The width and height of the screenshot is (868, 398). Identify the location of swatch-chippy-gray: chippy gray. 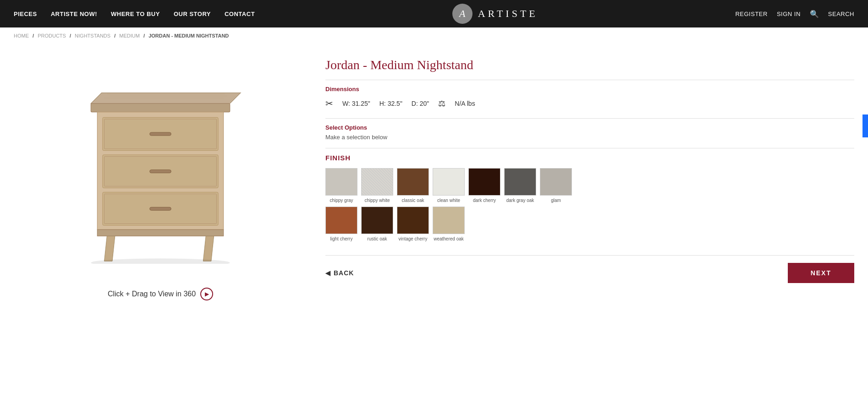
(341, 185).